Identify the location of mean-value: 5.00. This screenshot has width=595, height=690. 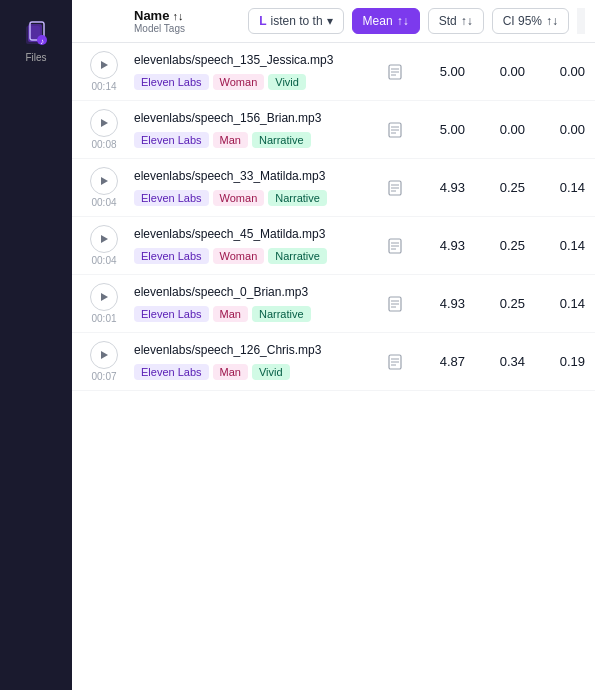
(439, 72).